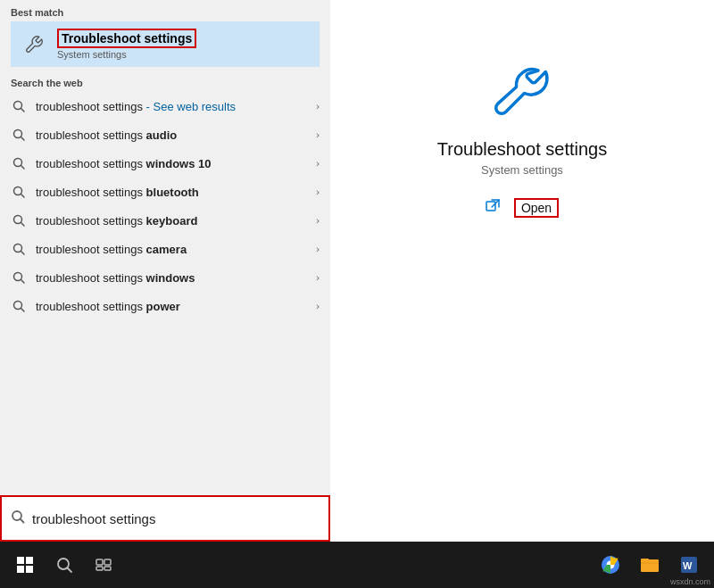 The height and width of the screenshot is (588, 714). I want to click on taskbar-search-icon, so click(64, 565).